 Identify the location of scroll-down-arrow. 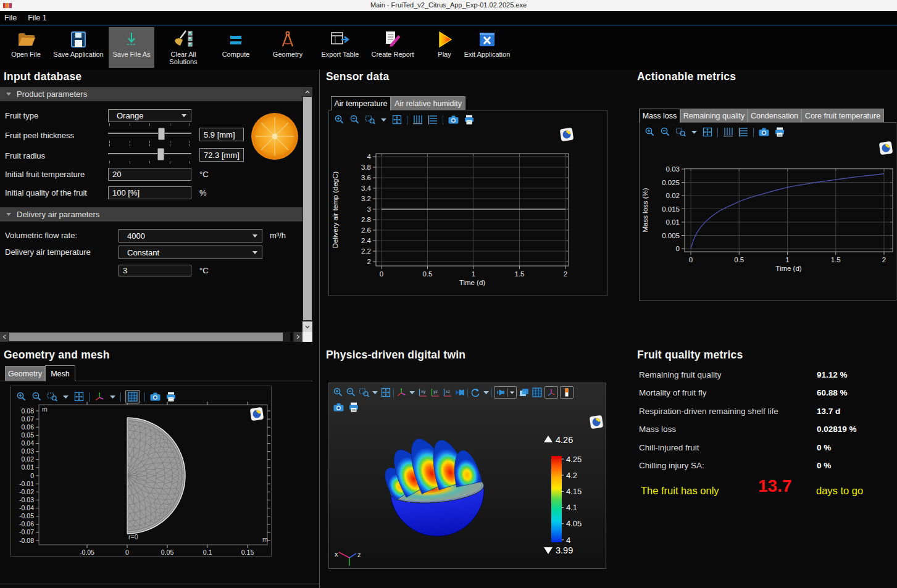
(307, 327).